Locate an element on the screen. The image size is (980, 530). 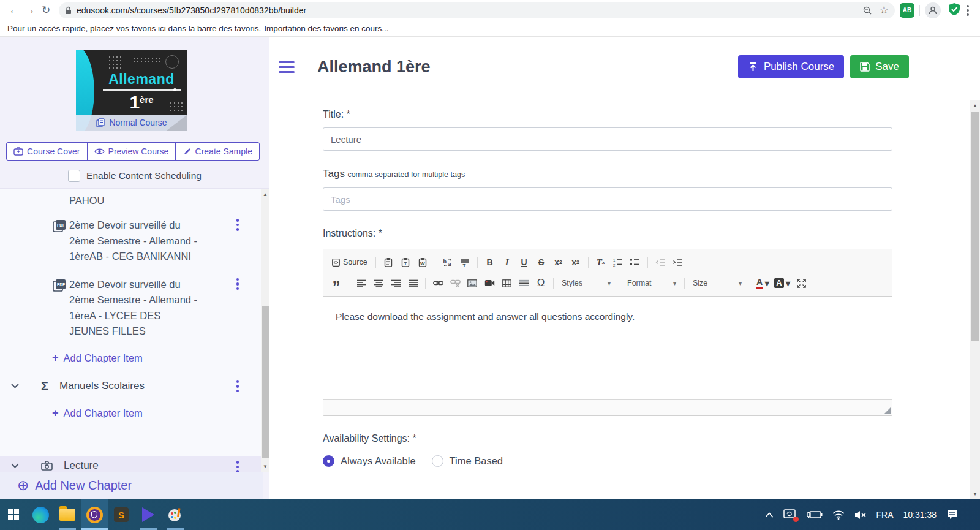
zoom-icon is located at coordinates (867, 10).